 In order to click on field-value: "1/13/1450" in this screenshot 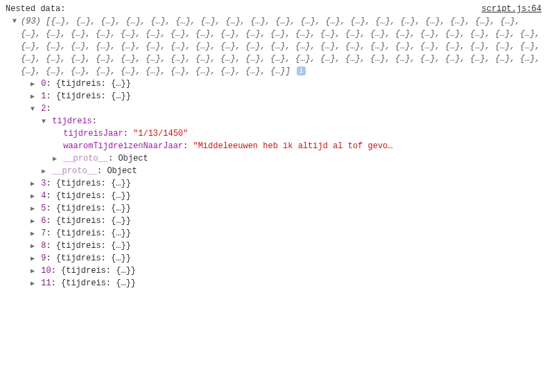, I will do `click(161, 134)`.